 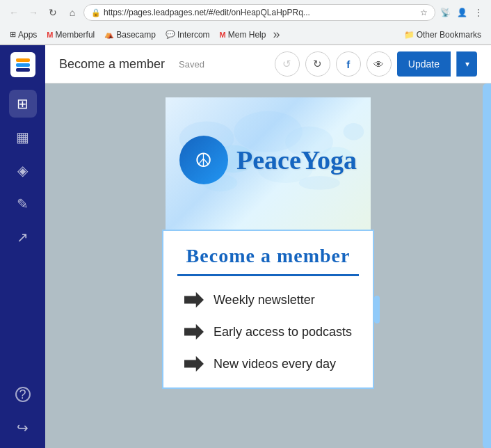 I want to click on facebook-preview-button: f, so click(x=348, y=64).